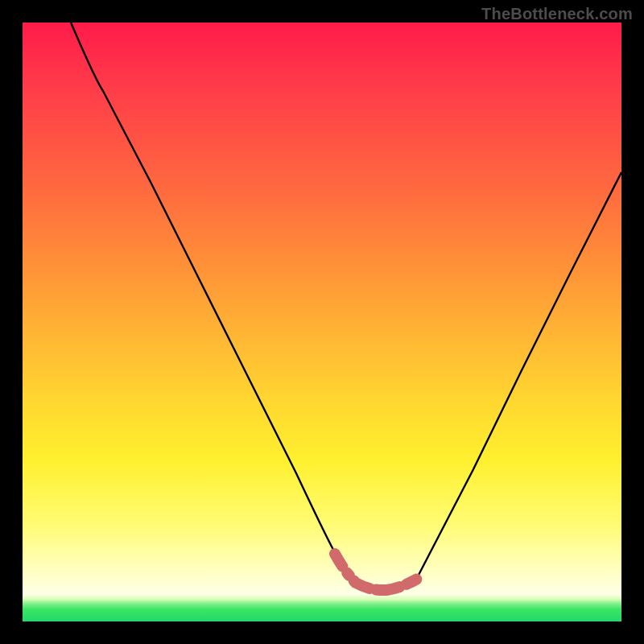 The width and height of the screenshot is (644, 644). Describe the element at coordinates (377, 572) in the screenshot. I see `trough-highlight` at that location.